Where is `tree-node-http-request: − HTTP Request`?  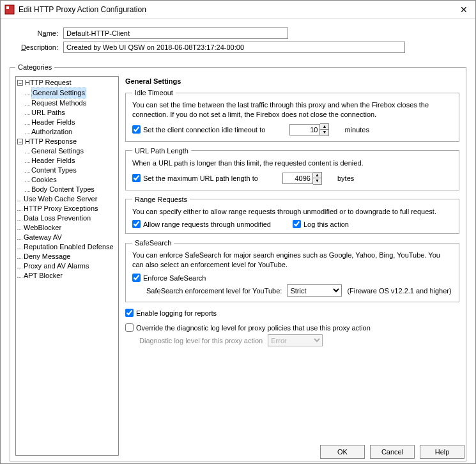 tree-node-http-request: − HTTP Request is located at coordinates (67, 83).